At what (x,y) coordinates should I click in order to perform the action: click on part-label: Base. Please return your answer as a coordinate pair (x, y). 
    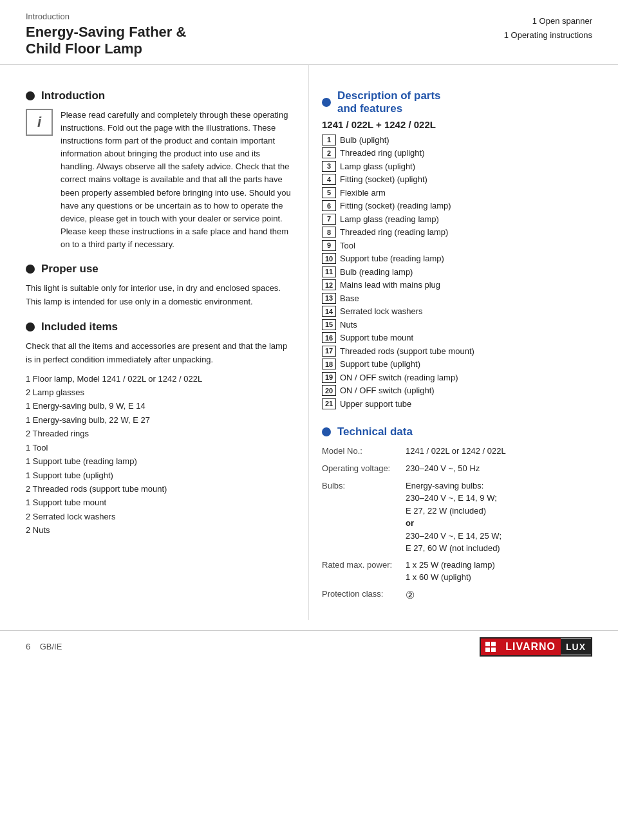
    Looking at the image, I should click on (350, 299).